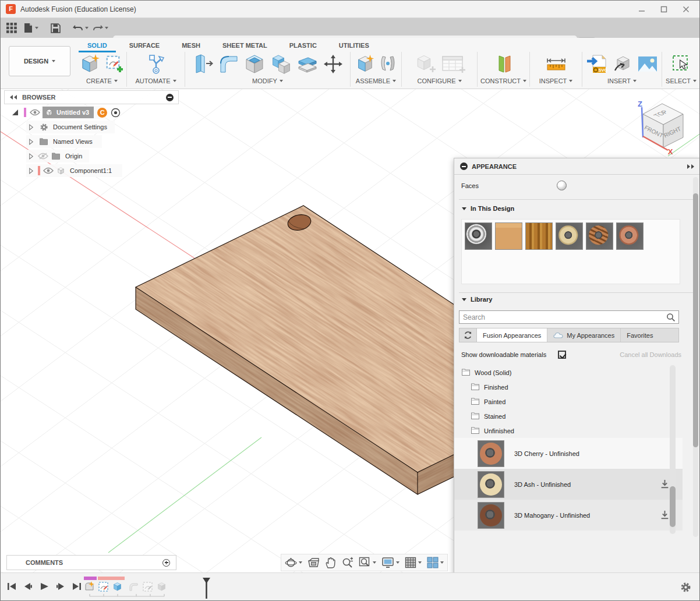  What do you see at coordinates (577, 167) in the screenshot?
I see `appearance-header: APPEARANCE` at bounding box center [577, 167].